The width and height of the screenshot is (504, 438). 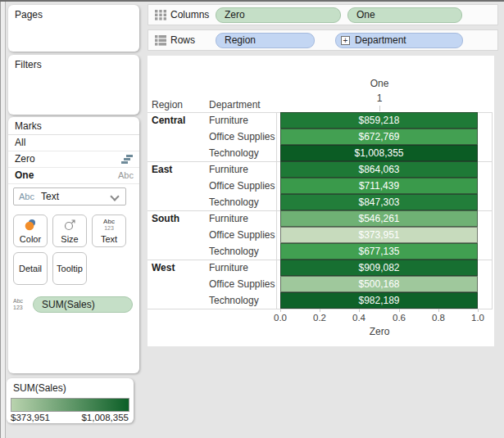 I want to click on detail-button: Detail, so click(x=30, y=269).